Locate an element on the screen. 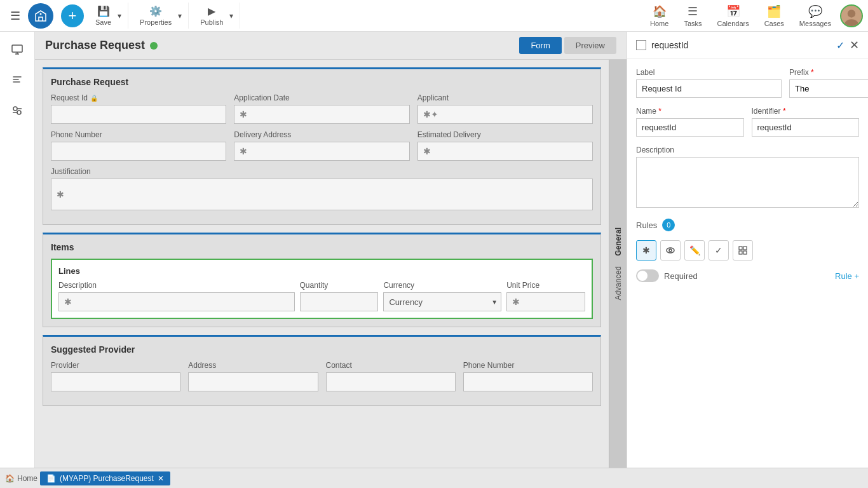 The image size is (868, 488). contact-input is located at coordinates (391, 382).